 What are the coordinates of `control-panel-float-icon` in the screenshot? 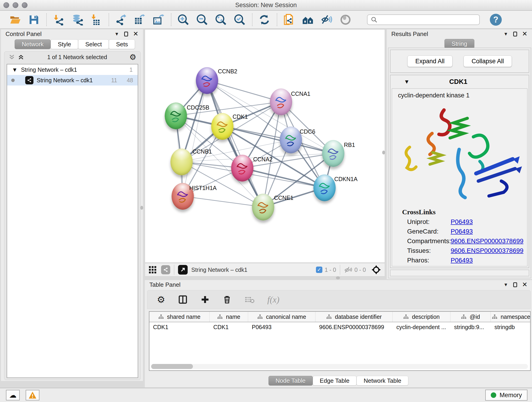 It's located at (126, 34).